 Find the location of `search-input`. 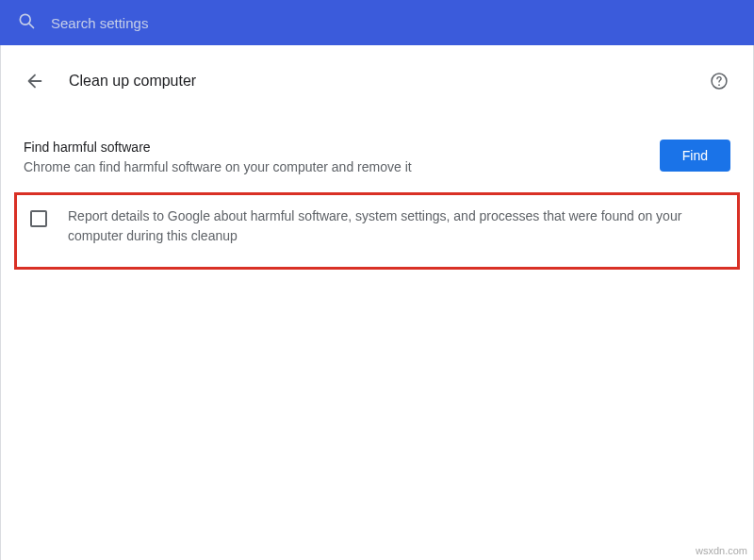

search-input is located at coordinates (394, 23).